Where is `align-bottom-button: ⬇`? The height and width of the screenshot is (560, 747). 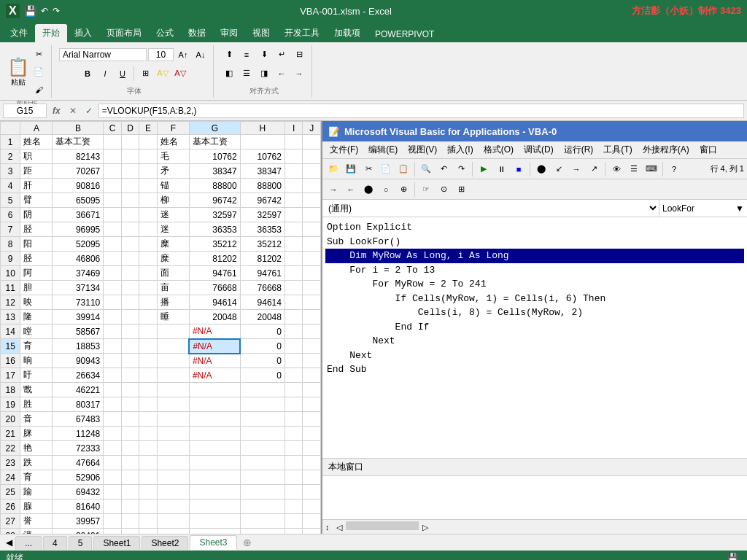 align-bottom-button: ⬇ is located at coordinates (264, 55).